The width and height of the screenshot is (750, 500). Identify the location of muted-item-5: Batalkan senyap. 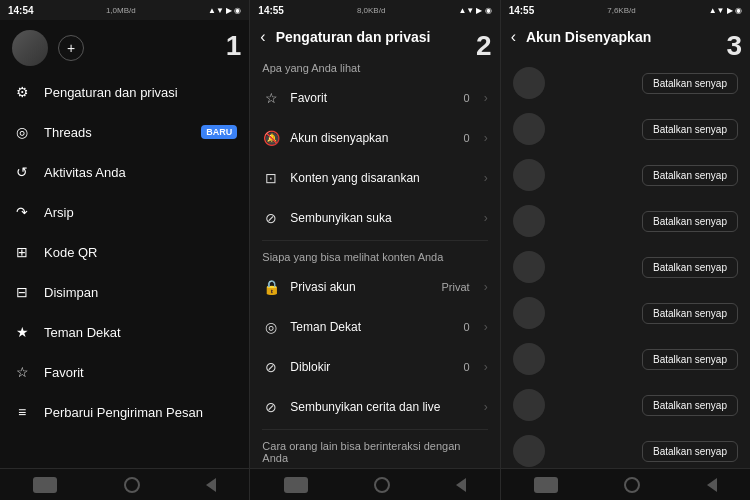
(626, 267).